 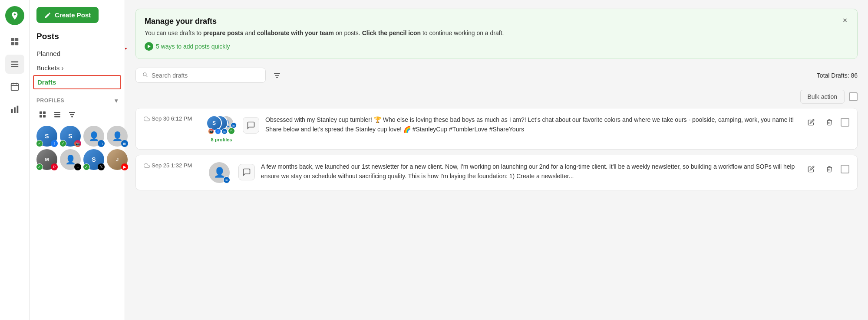 What do you see at coordinates (497, 97) in the screenshot?
I see `bulk-action-row: Bulk action` at bounding box center [497, 97].